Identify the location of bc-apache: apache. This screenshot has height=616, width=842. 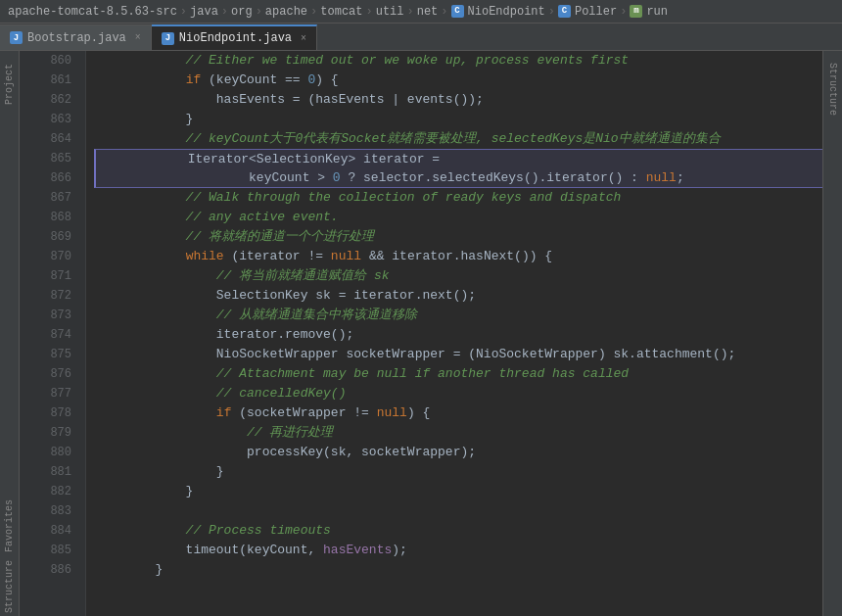
(286, 12).